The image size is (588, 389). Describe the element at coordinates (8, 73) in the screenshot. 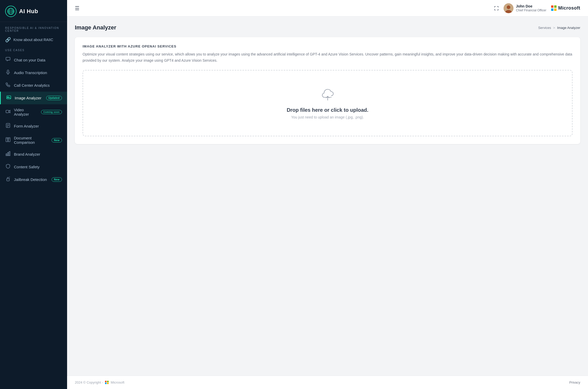

I see `audio-icon` at that location.